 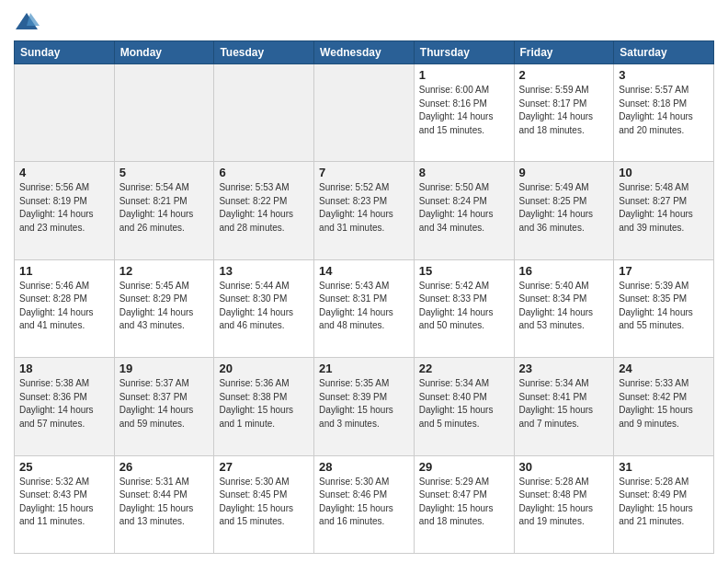 What do you see at coordinates (464, 404) in the screenshot?
I see `day-info: Sunrise: 5:34 AM Sunset: 8:40 PM Dayligh…` at bounding box center [464, 404].